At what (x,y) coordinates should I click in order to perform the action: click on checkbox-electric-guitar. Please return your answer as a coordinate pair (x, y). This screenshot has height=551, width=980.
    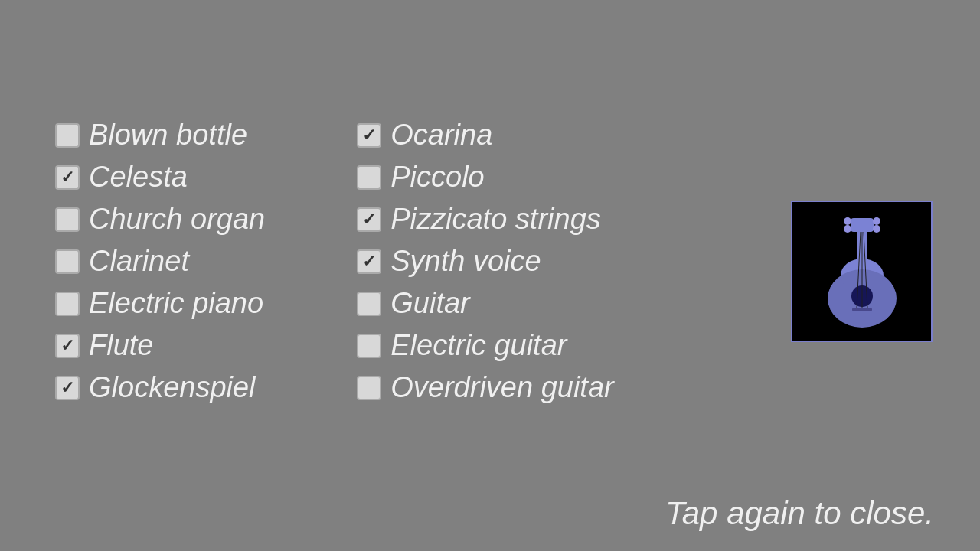
    Looking at the image, I should click on (369, 346).